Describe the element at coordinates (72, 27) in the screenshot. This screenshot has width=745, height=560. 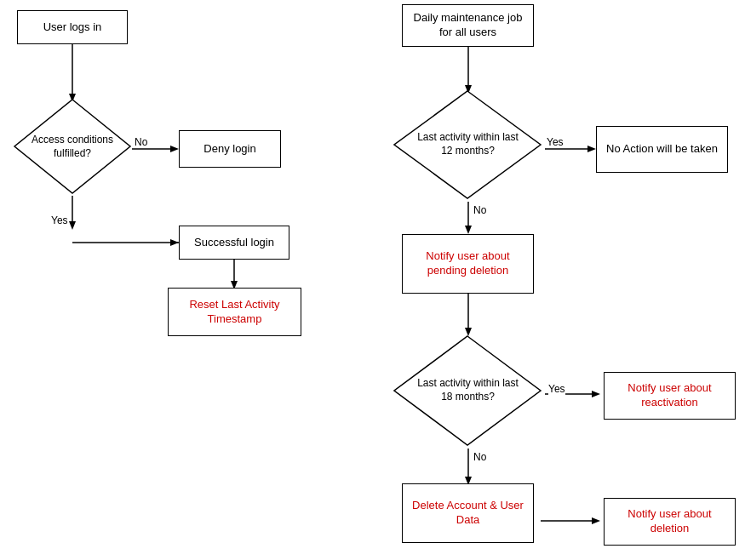
I see `user-logs-in-box: User logs in` at that location.